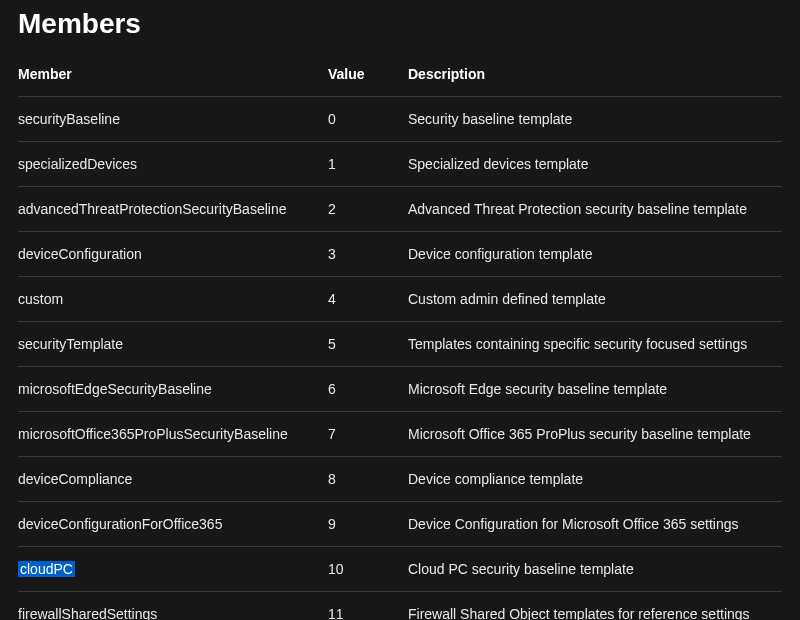  Describe the element at coordinates (173, 390) in the screenshot. I see `cell-member: microsoftEdgeSecurityBaseline` at that location.